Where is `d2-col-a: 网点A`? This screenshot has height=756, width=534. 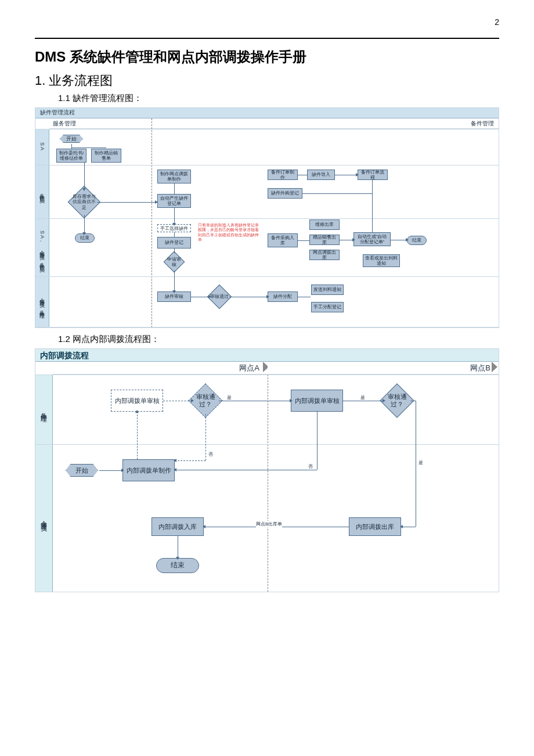 d2-col-a: 网点A is located at coordinates (160, 368).